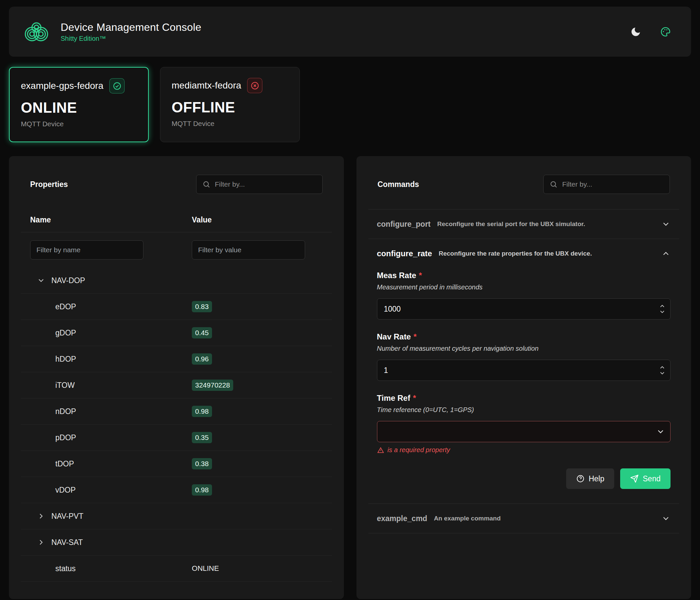 The width and height of the screenshot is (700, 600). What do you see at coordinates (255, 86) in the screenshot?
I see `offline-status-icon` at bounding box center [255, 86].